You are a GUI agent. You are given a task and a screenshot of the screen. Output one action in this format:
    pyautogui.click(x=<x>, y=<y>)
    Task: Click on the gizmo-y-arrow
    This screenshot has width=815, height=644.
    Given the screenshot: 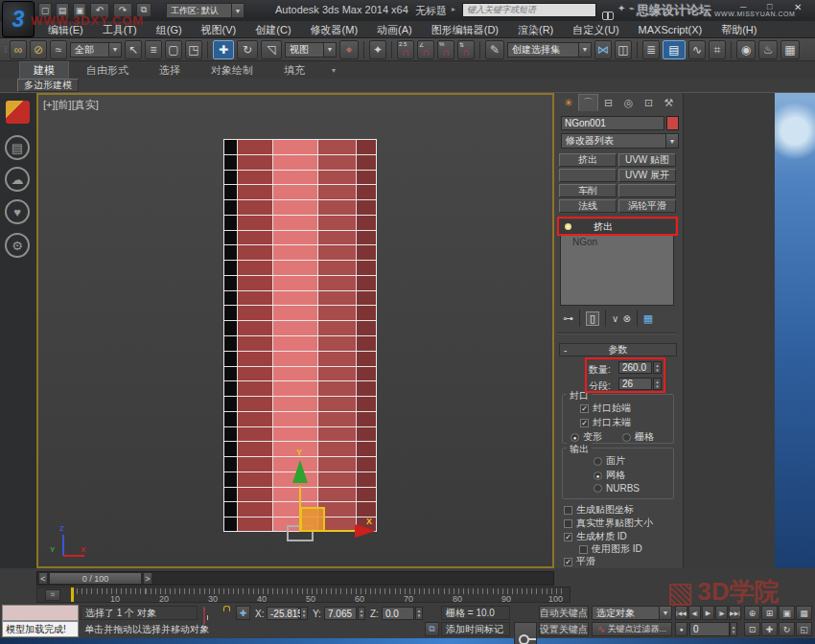 What is the action you would take?
    pyautogui.click(x=300, y=472)
    